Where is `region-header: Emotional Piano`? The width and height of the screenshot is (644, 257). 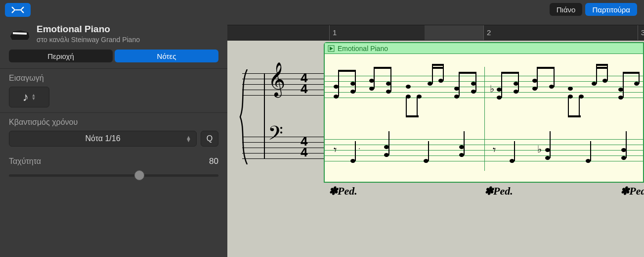 region-header: Emotional Piano is located at coordinates (484, 49).